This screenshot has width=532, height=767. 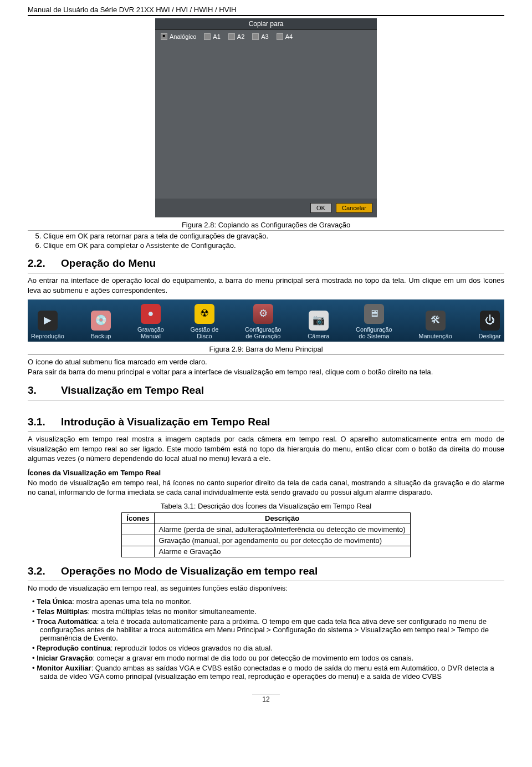 I want to click on feature-list: Tela Única: mostra apenas uma tela no mo…, so click(x=268, y=639).